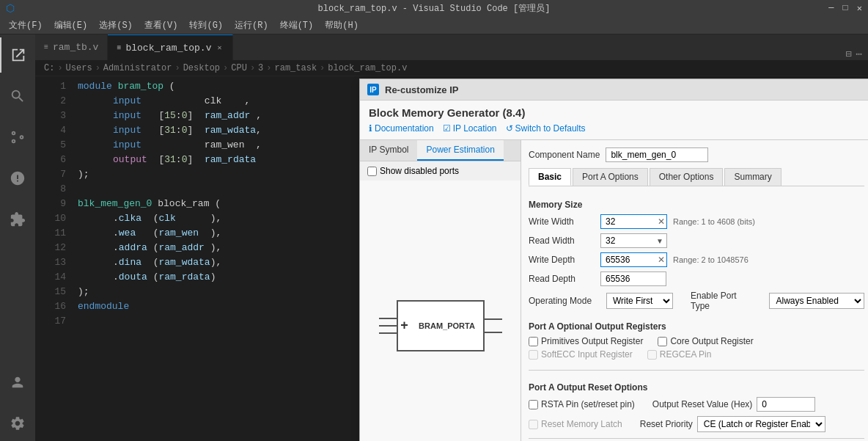  Describe the element at coordinates (786, 404) in the screenshot. I see `output-reset-input` at that location.